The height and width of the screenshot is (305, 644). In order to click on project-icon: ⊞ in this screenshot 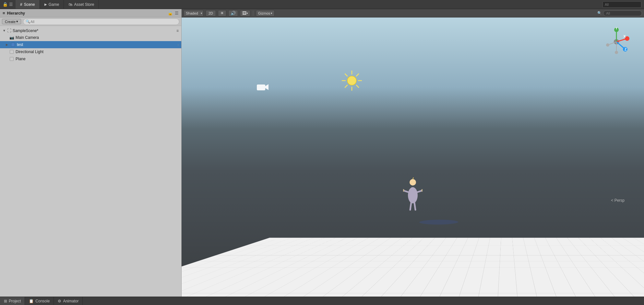, I will do `click(6, 301)`.